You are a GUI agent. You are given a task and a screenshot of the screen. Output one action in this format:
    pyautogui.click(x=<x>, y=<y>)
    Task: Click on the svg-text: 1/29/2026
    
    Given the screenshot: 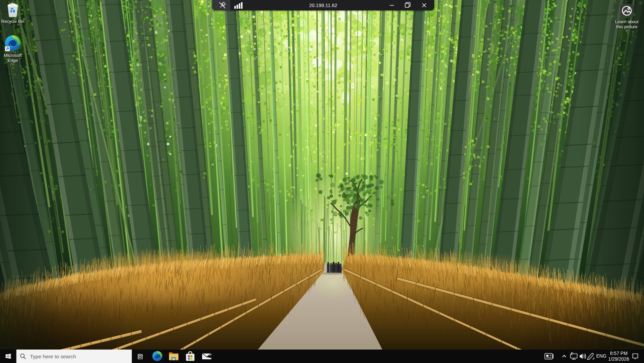 What is the action you would take?
    pyautogui.click(x=619, y=359)
    